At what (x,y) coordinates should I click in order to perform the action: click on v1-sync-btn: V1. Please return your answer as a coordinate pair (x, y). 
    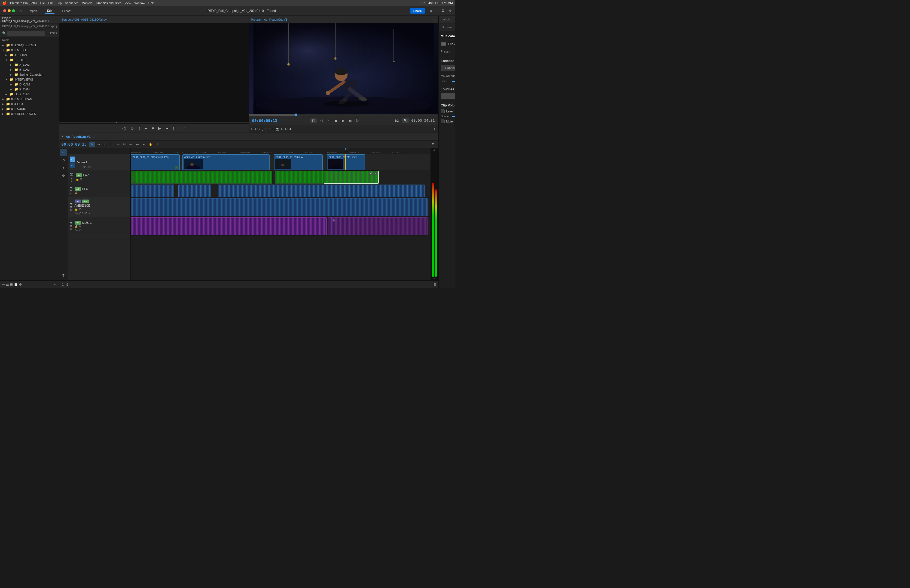
    Looking at the image, I should click on (73, 159).